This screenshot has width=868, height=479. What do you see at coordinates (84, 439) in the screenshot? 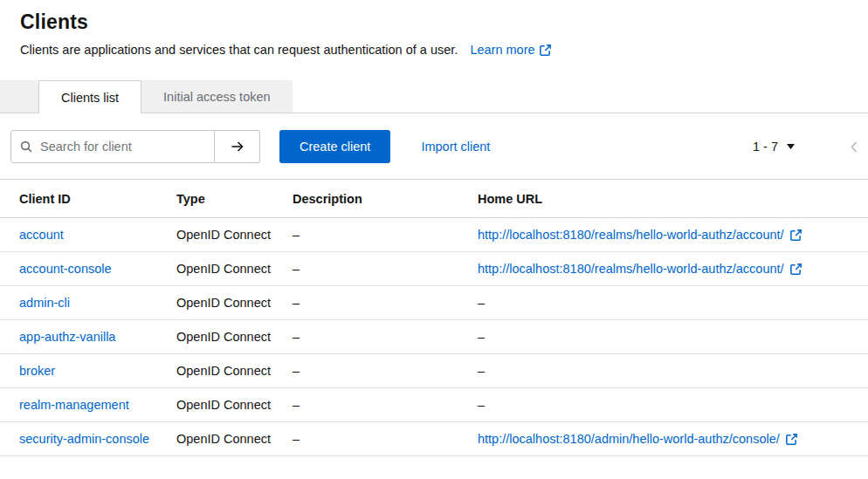
I see `client-id-link: security-admin-console` at bounding box center [84, 439].